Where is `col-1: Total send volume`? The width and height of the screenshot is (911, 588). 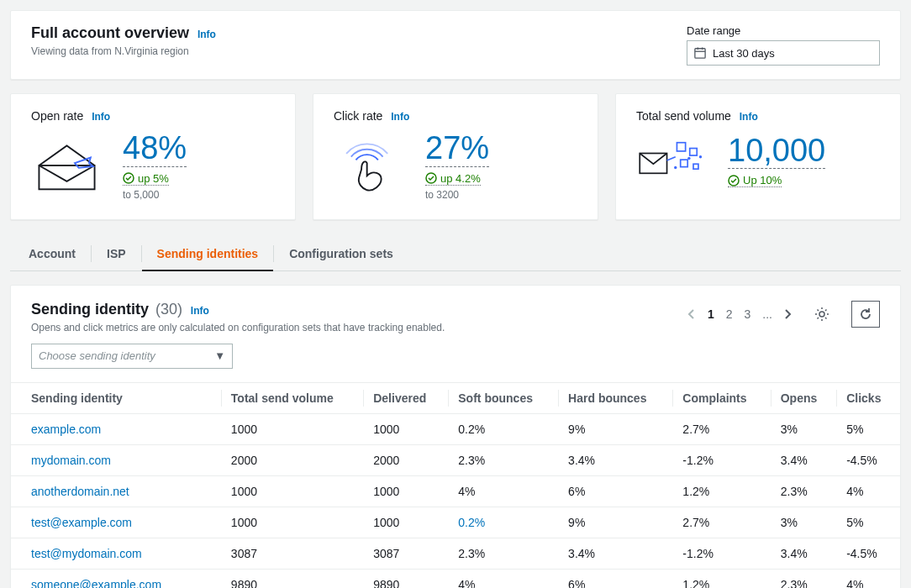
col-1: Total send volume is located at coordinates (292, 398).